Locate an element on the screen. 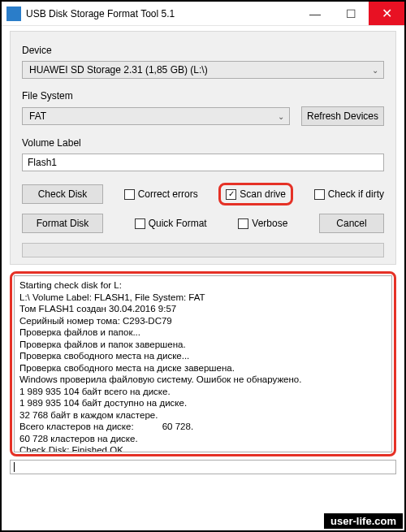 Image resolution: width=406 pixels, height=532 pixels. status-bar is located at coordinates (203, 467).